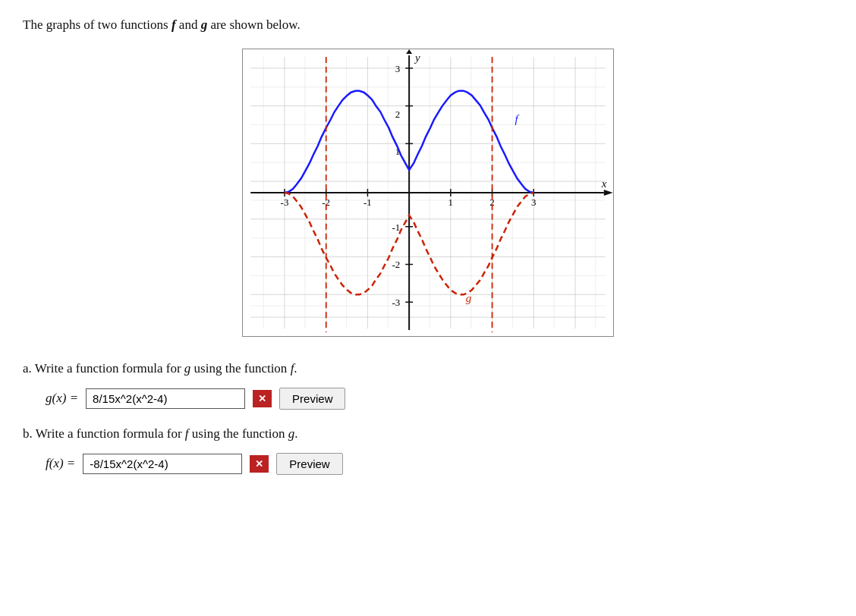 This screenshot has width=856, height=616. Describe the element at coordinates (187, 434) in the screenshot. I see `part-b-var: f` at that location.